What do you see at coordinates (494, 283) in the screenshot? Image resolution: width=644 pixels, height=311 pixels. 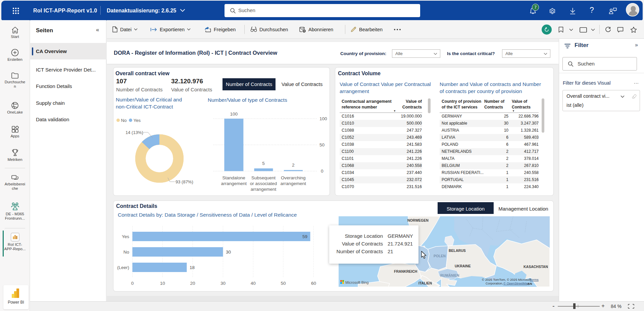 I see `svg-text: Corporation,` at bounding box center [494, 283].